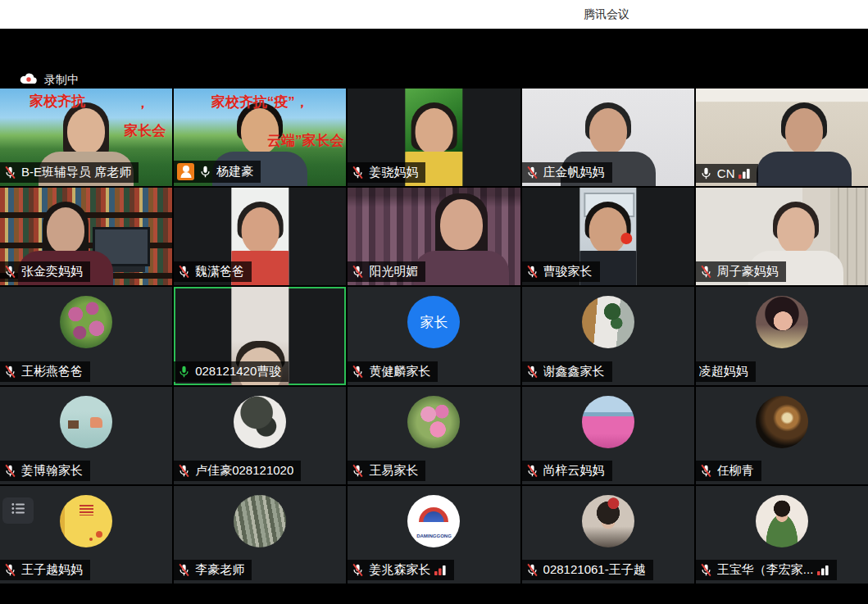 The height and width of the screenshot is (604, 868). I want to click on participant-name: 姜骁妈妈, so click(393, 172).